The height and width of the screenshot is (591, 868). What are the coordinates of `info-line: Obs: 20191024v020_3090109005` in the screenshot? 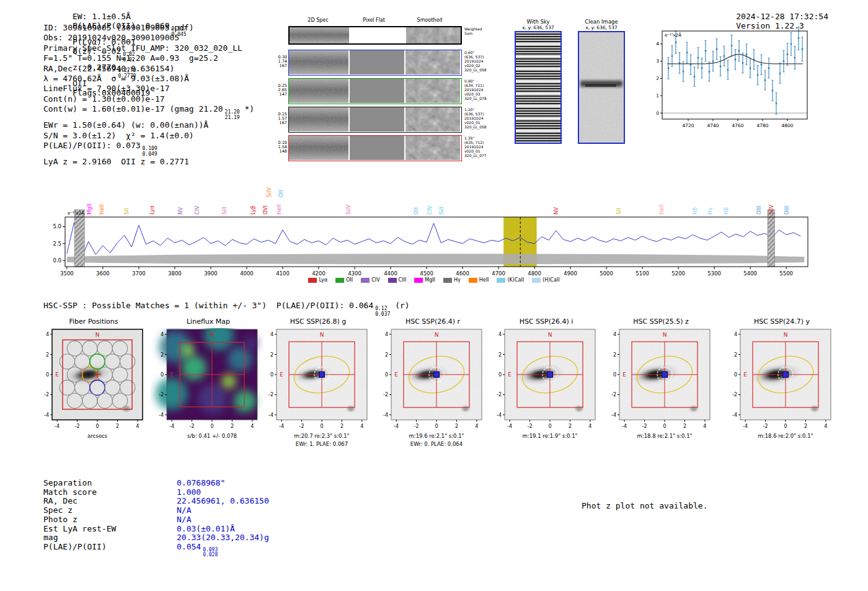 It's located at (149, 38).